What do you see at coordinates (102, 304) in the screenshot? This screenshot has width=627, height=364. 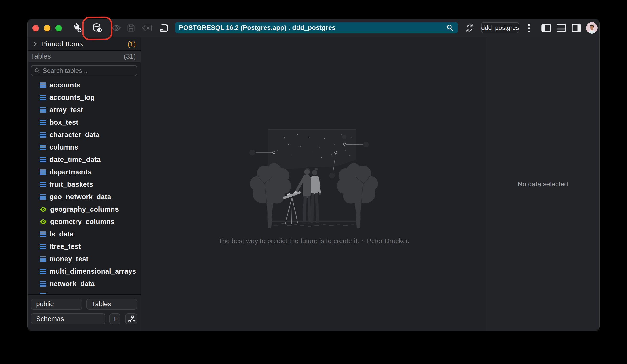 I see `entity-type-label: Tables` at bounding box center [102, 304].